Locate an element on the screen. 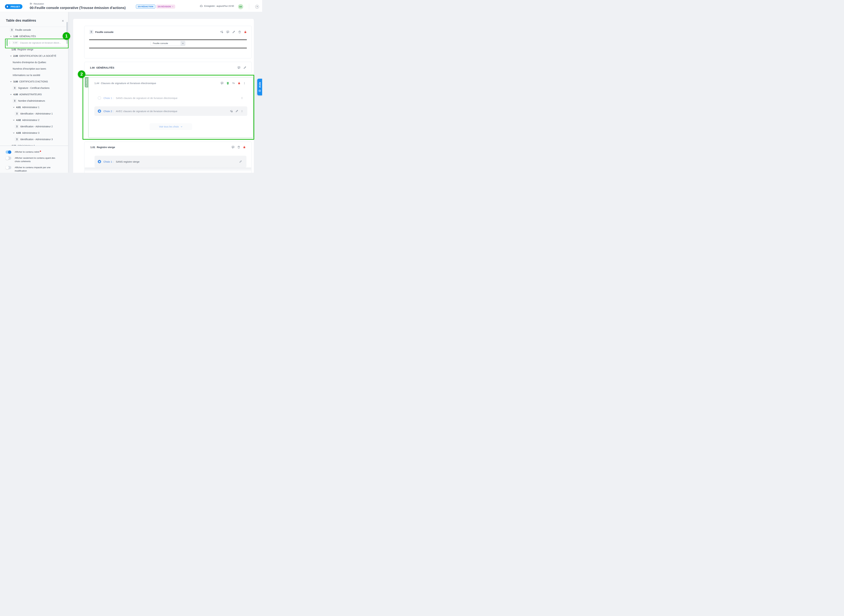  toc-item: Nombre d'administrateurs is located at coordinates (34, 101).